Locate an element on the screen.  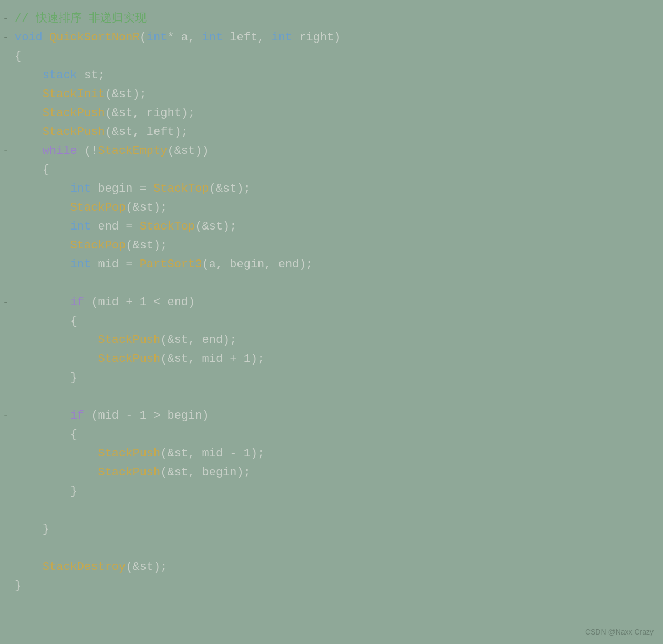
code-line: StackPush(&st, begin); is located at coordinates (331, 473).